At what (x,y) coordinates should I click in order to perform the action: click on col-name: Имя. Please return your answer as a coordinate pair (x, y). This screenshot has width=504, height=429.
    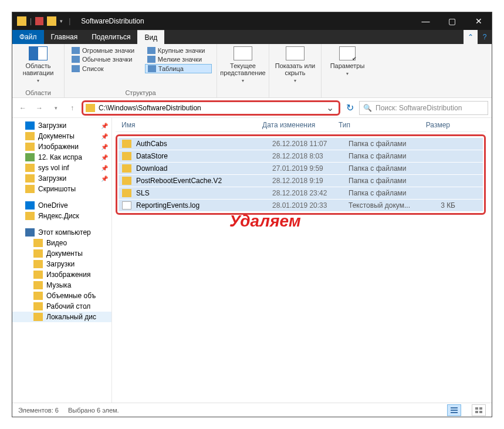
    Looking at the image, I should click on (189, 125).